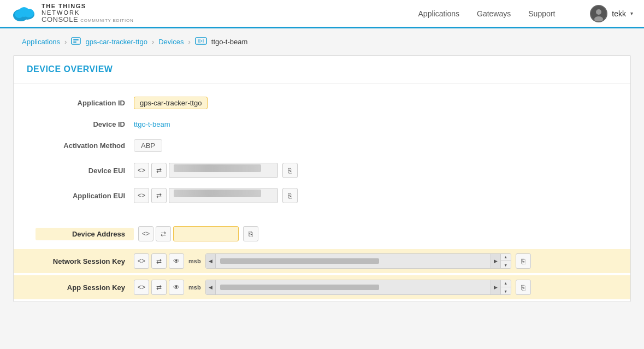 This screenshot has width=644, height=349. I want to click on nav-support: Support, so click(542, 14).